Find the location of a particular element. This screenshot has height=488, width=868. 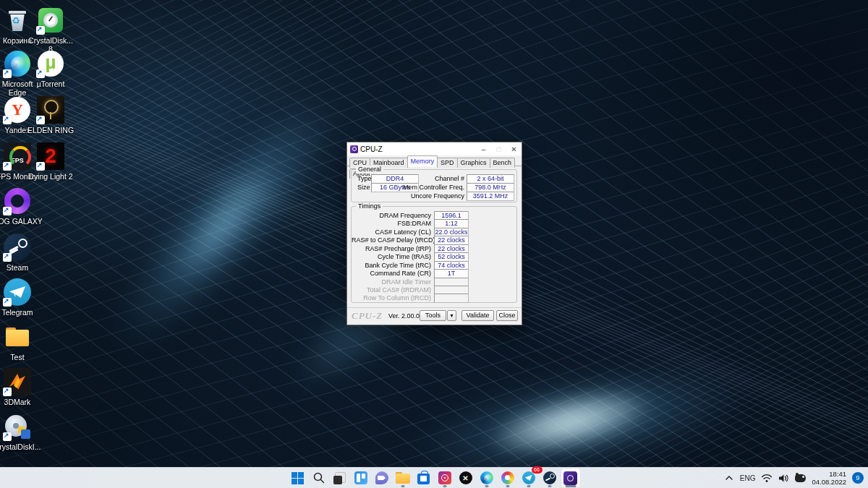

desktop-icon-label: CrystalDiskI... is located at coordinates (20, 447).